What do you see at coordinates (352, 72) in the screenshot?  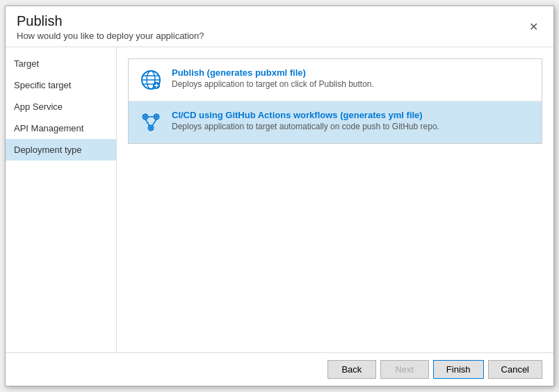 I see `option-publish-title: Publish (generates pubxml file)` at bounding box center [352, 72].